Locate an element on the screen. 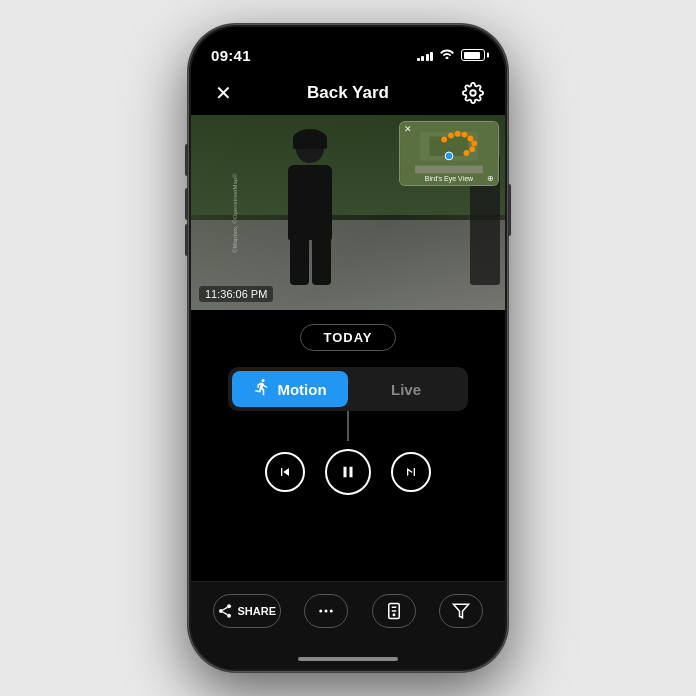  bottom-toolbar: SHARE is located at coordinates (348, 625).